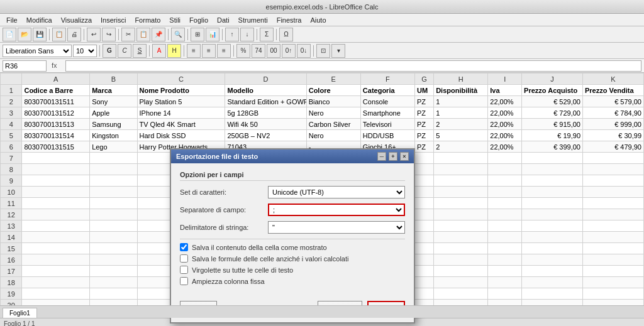  Describe the element at coordinates (267, 35) in the screenshot. I see `formula-btn: Σ` at that location.